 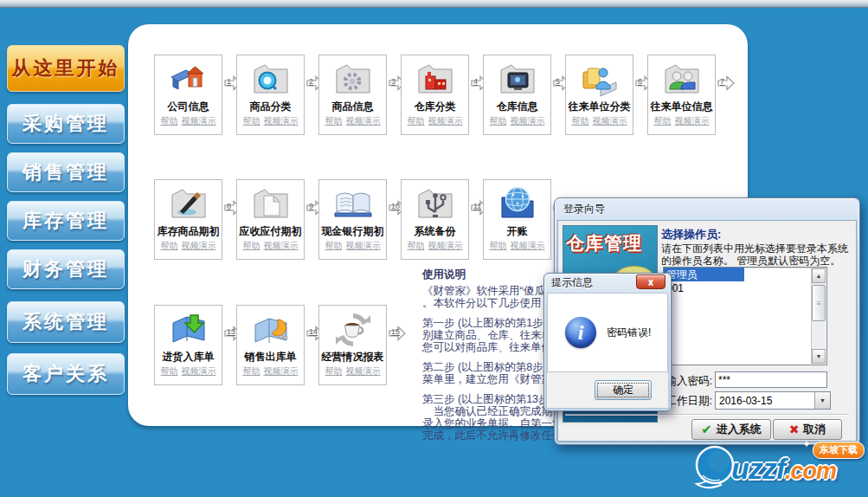 I want to click on arrow-number: 13, so click(x=231, y=332).